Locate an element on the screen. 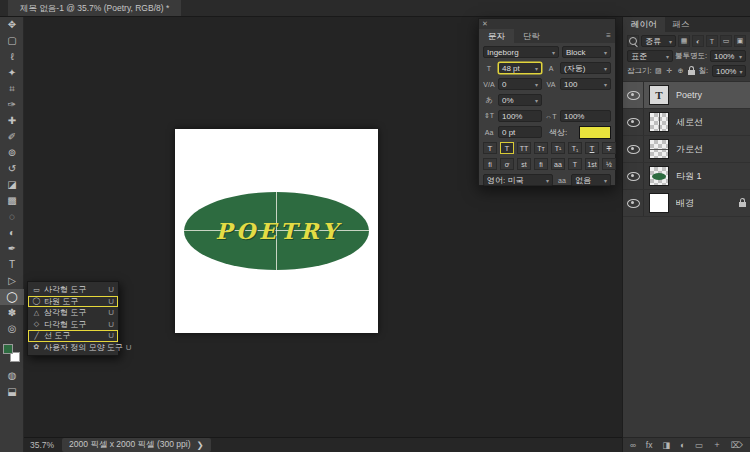 This screenshot has width=750, height=452. poetry-text: POETRY is located at coordinates (276, 231).